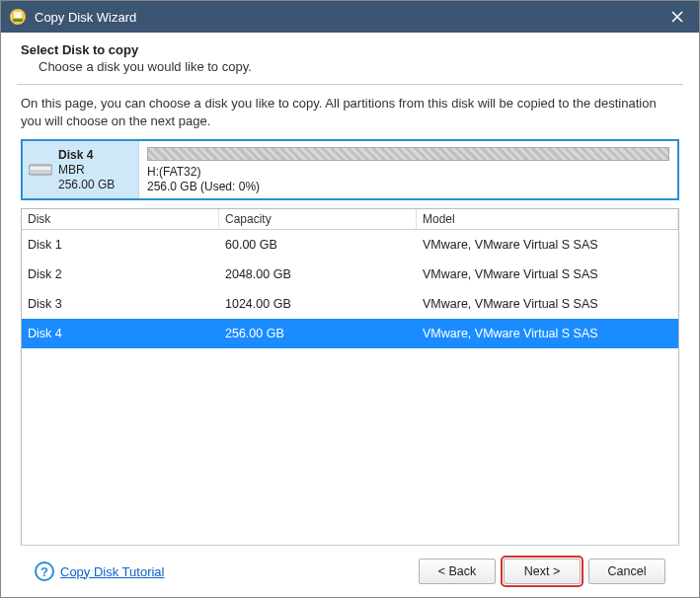  What do you see at coordinates (40, 170) in the screenshot?
I see `hard-drive-icon` at bounding box center [40, 170].